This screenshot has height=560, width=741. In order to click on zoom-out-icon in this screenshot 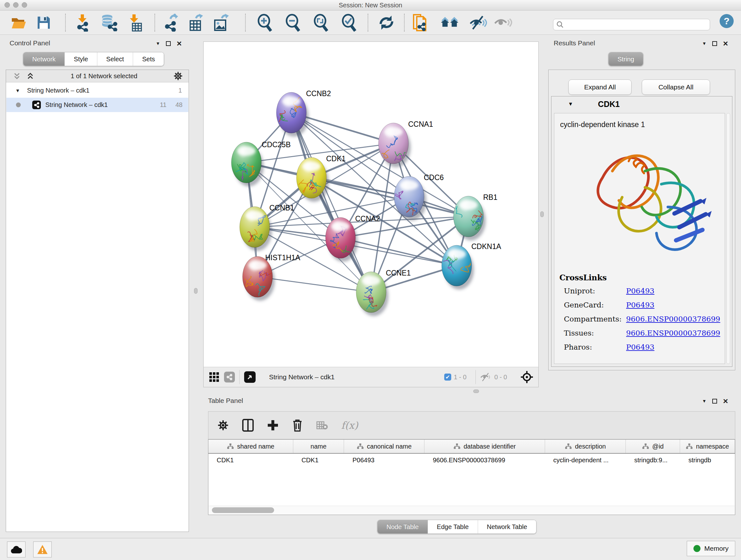, I will do `click(293, 23)`.